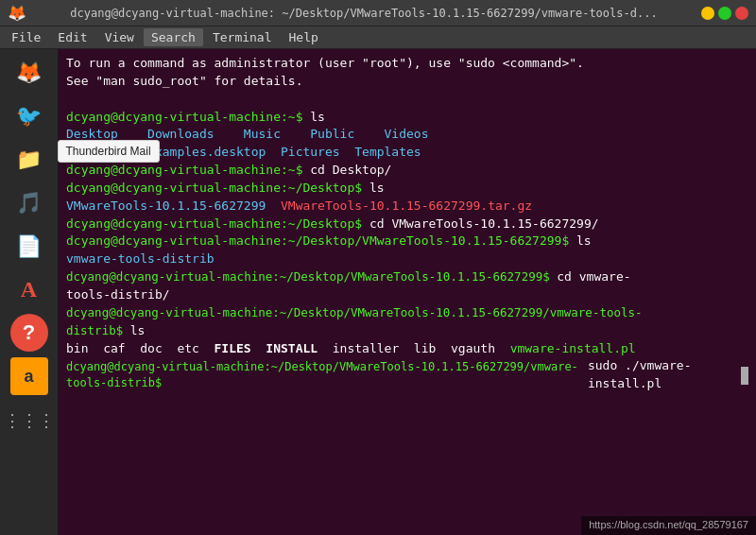 This screenshot has height=535, width=756. I want to click on sidebar-firefox: 🦊, so click(29, 72).